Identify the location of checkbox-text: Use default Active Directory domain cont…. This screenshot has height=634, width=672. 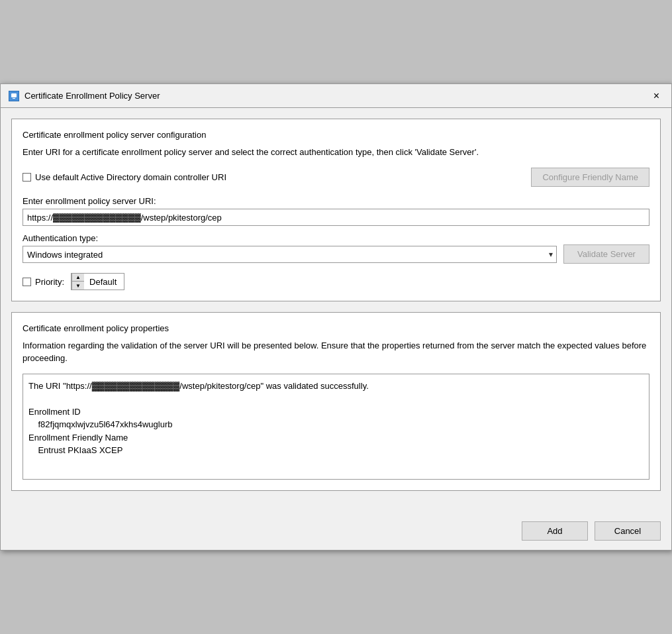
(131, 178).